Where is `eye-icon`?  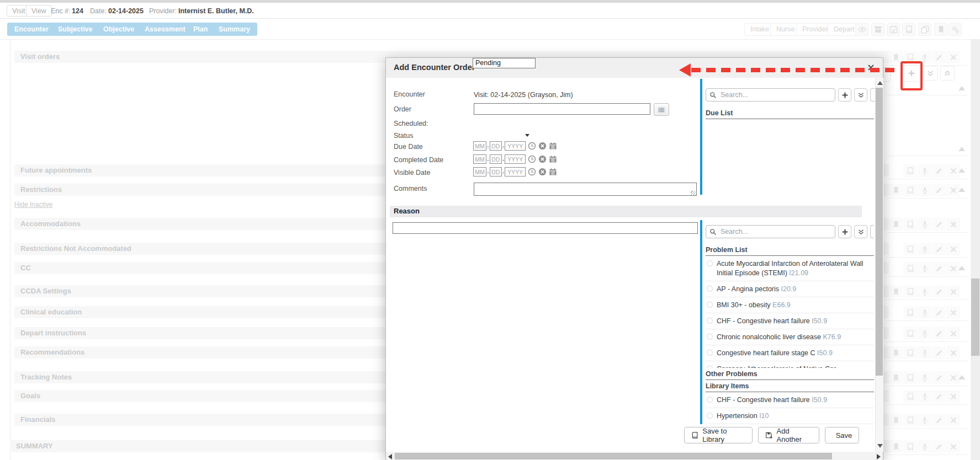
eye-icon is located at coordinates (862, 30).